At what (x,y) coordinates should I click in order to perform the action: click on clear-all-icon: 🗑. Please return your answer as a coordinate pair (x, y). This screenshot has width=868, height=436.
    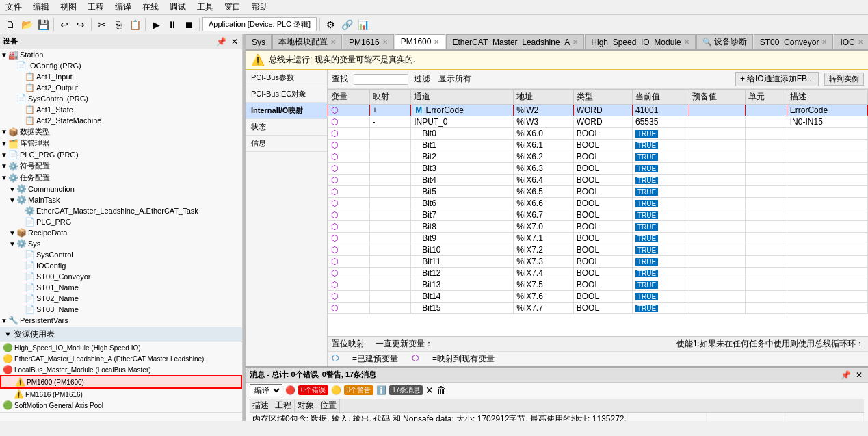
    Looking at the image, I should click on (441, 390).